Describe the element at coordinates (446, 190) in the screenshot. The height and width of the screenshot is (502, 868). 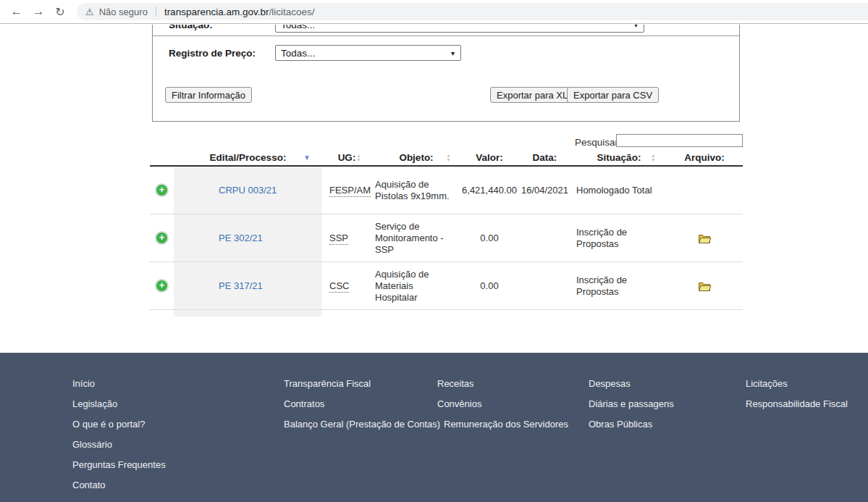
I see `table-row: +CRPU 003/21FESP/AMAquisição de Pistolas…` at that location.